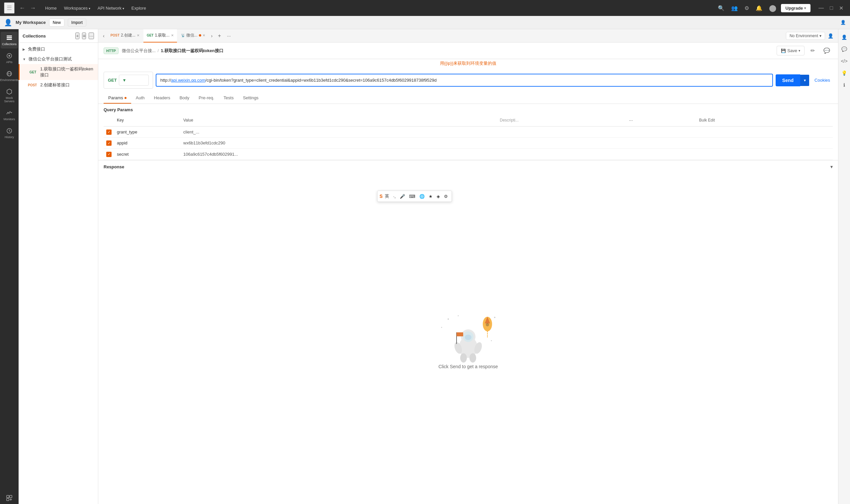 Image resolution: width=850 pixels, height=504 pixels. I want to click on workspaces-menu-item: Workspaces, so click(77, 8).